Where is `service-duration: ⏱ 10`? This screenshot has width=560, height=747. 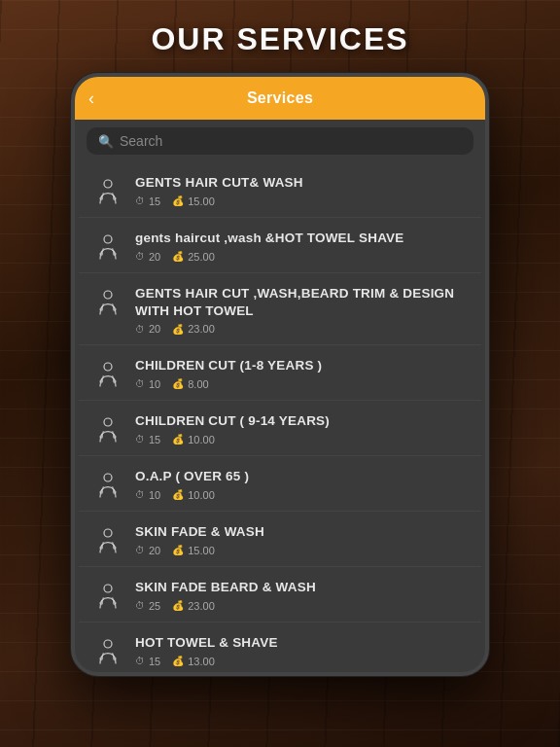 service-duration: ⏱ 10 is located at coordinates (148, 495).